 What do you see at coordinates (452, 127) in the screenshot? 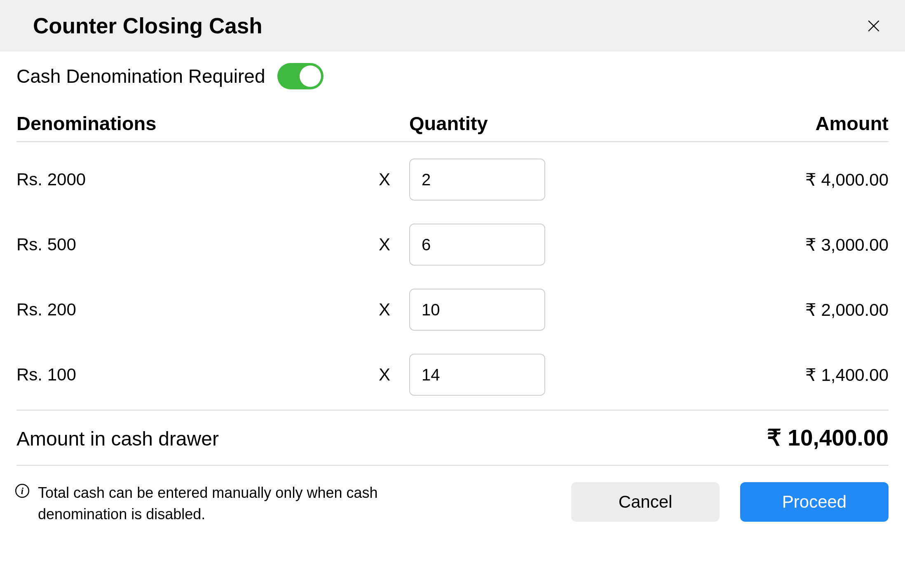
I see `table-header: Denominations Quantity Amount` at bounding box center [452, 127].